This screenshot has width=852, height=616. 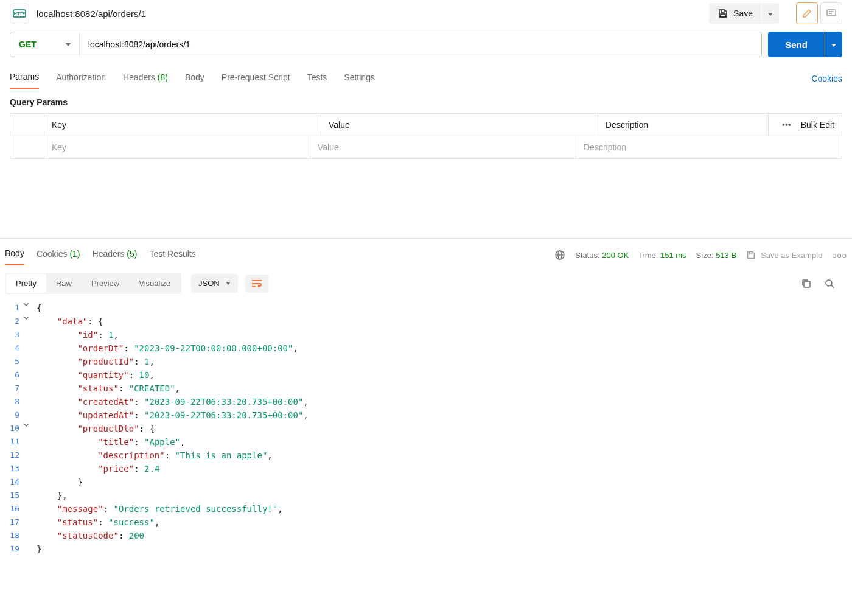 I want to click on send-dropdown, so click(x=834, y=44).